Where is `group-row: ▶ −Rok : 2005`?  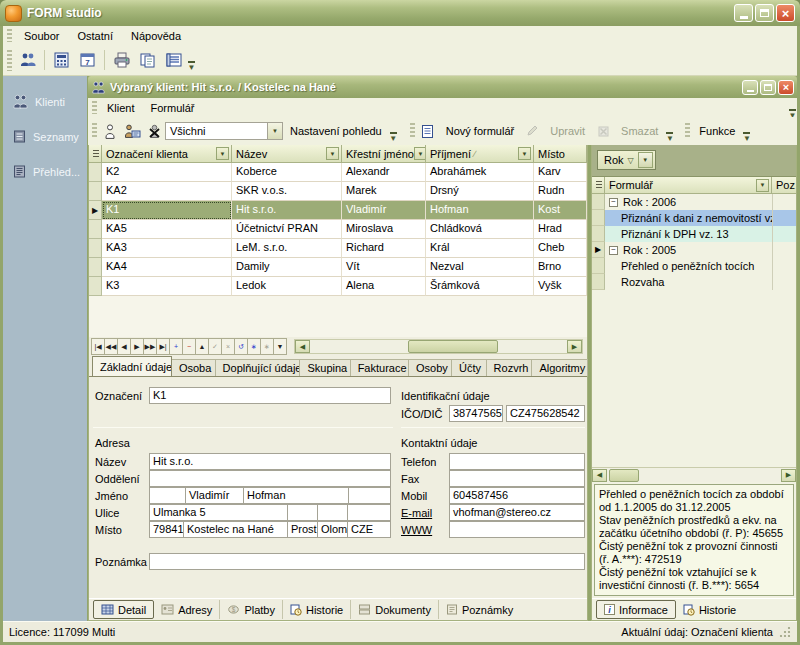
group-row: ▶ −Rok : 2005 is located at coordinates (694, 250).